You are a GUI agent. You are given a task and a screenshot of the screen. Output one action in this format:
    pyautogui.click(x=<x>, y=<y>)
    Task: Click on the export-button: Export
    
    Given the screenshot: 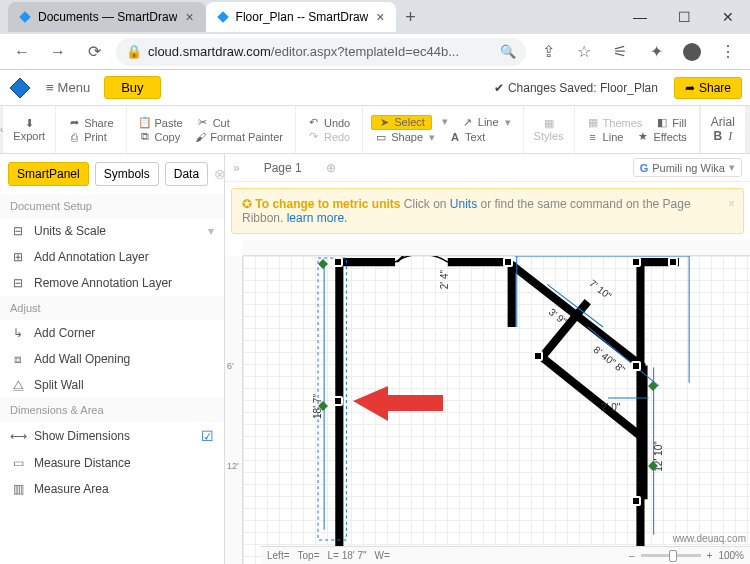 What is the action you would take?
    pyautogui.click(x=29, y=136)
    